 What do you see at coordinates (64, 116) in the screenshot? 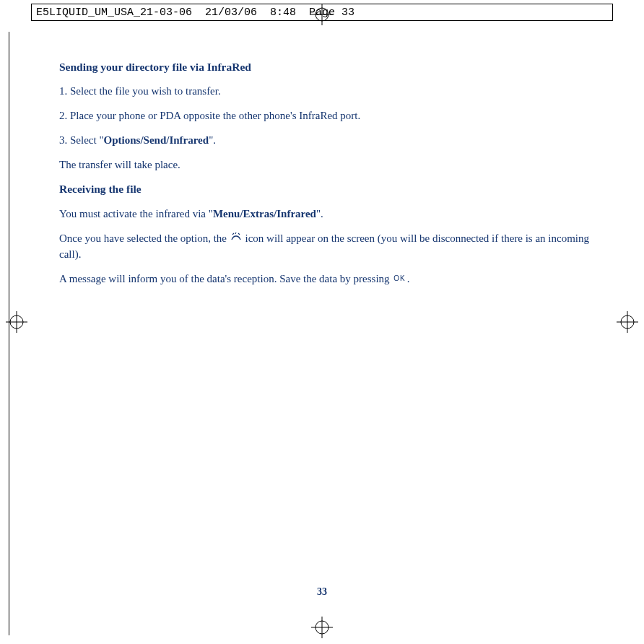
I see `step-2-number: 2.` at bounding box center [64, 116].